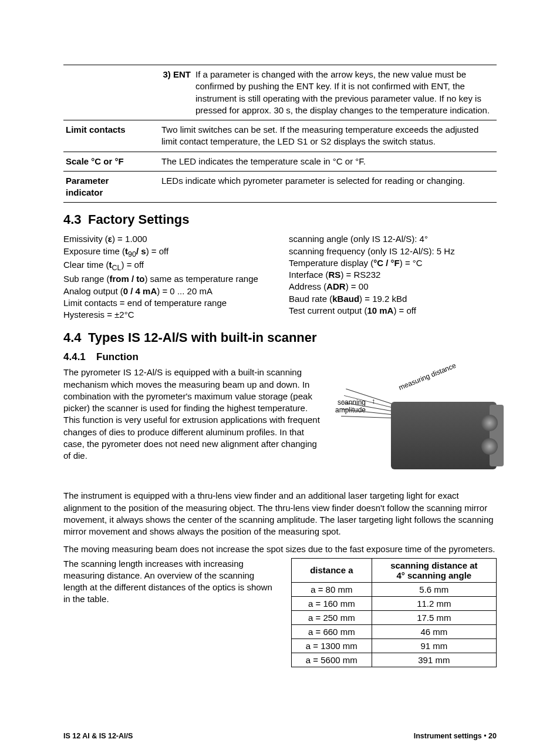 The width and height of the screenshot is (560, 746). Describe the element at coordinates (139, 220) in the screenshot. I see `section-title: Factory Settings` at that location.